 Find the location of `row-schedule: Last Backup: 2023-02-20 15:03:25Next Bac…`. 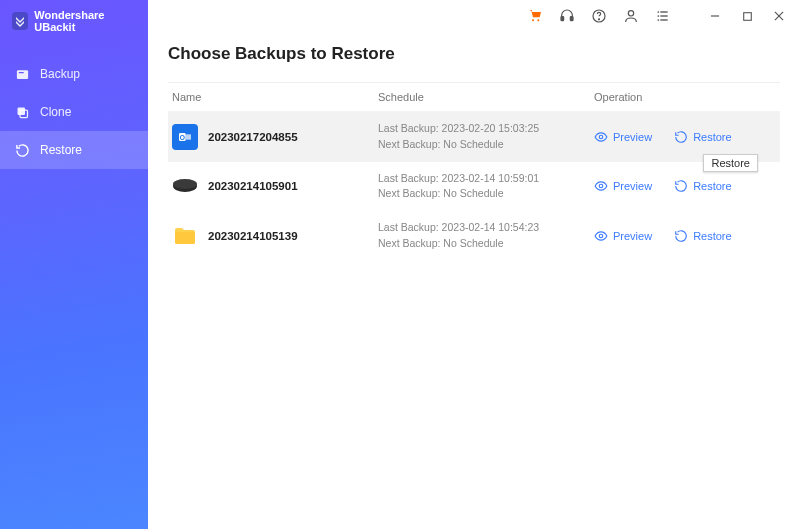

row-schedule: Last Backup: 2023-02-20 15:03:25Next Bac… is located at coordinates (486, 137).